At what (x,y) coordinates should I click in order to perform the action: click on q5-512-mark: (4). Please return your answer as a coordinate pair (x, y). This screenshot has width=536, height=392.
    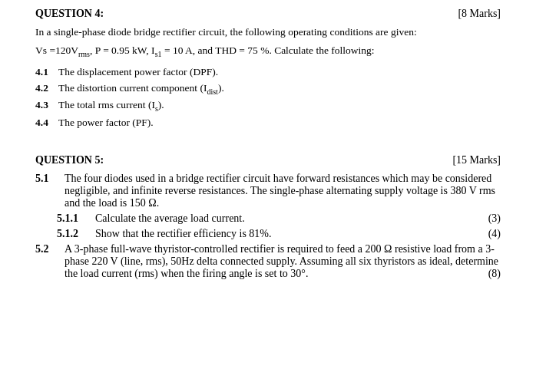
    Looking at the image, I should click on (489, 234).